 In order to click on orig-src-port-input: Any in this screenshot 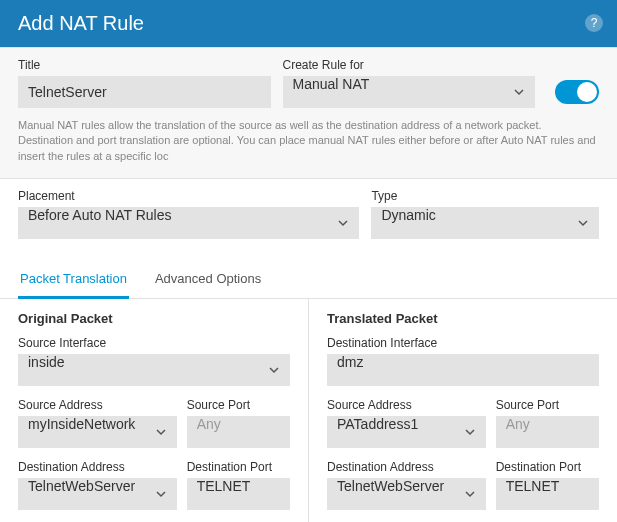, I will do `click(238, 432)`.